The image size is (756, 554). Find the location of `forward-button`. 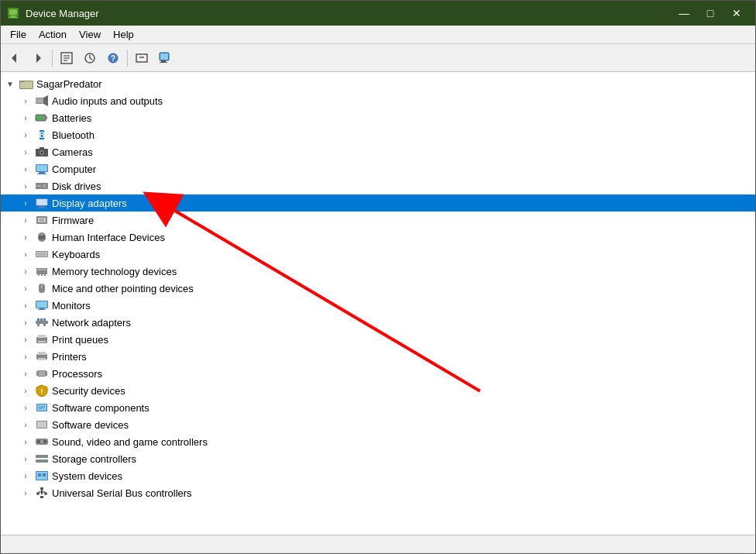

forward-button is located at coordinates (38, 58).